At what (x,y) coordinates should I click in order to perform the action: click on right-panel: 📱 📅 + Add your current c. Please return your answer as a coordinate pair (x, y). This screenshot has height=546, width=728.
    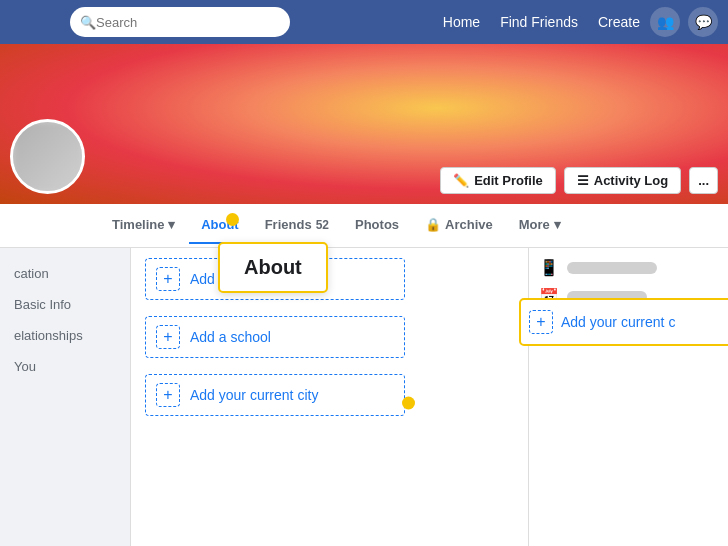
    Looking at the image, I should click on (628, 397).